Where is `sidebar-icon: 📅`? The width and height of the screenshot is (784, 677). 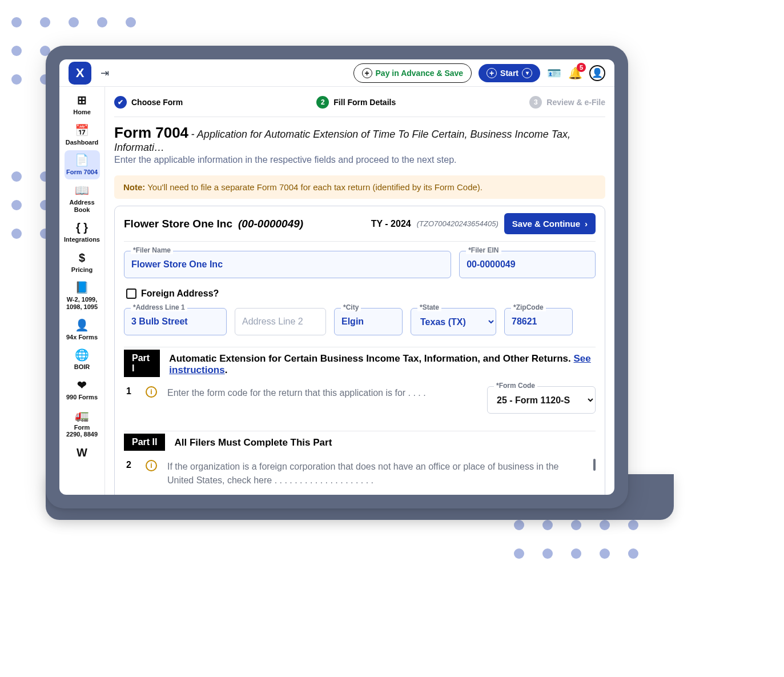 sidebar-icon: 📅 is located at coordinates (82, 130).